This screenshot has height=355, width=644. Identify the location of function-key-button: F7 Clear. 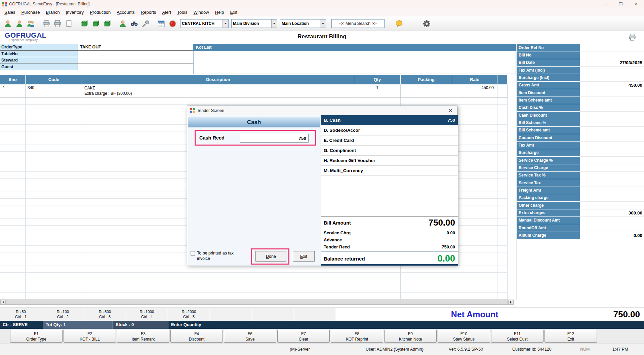
(304, 336).